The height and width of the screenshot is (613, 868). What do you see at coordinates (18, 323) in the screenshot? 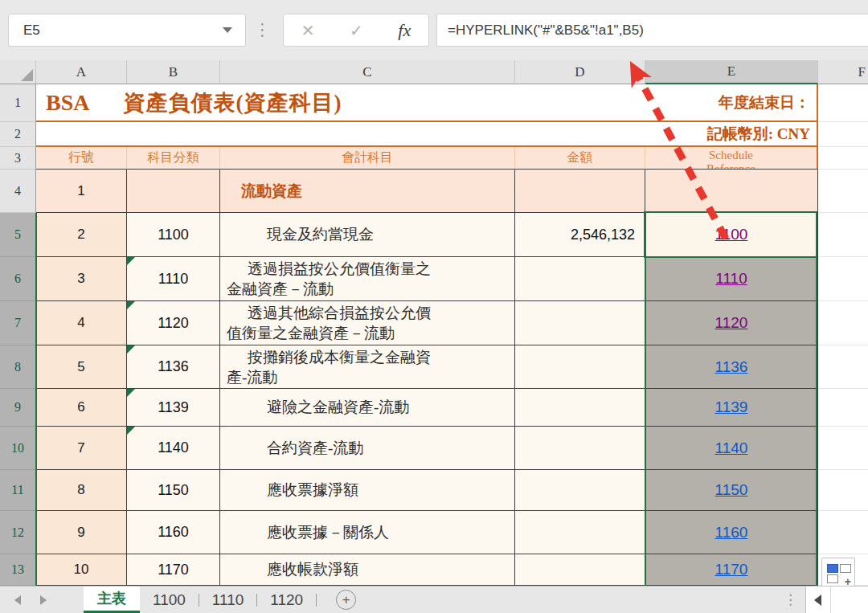
I see `row-header-7: 7` at bounding box center [18, 323].